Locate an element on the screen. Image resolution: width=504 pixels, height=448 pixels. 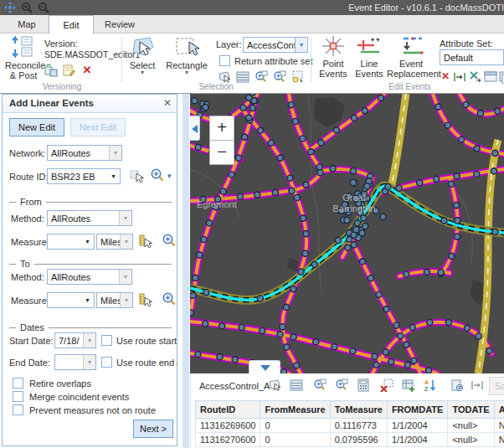
table-row: 1131627060000.07955961/1/2004<null>N is located at coordinates (350, 440).